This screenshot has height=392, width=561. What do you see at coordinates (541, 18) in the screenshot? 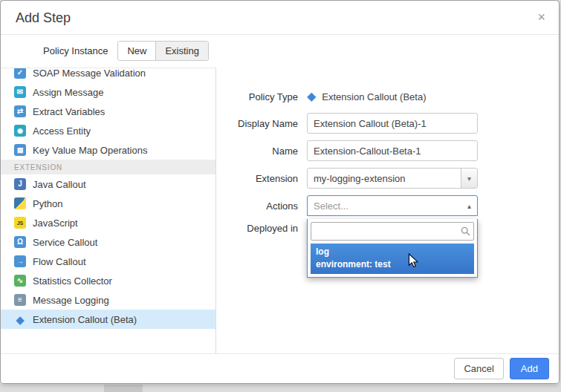
I see `close-icon: ×` at bounding box center [541, 18].